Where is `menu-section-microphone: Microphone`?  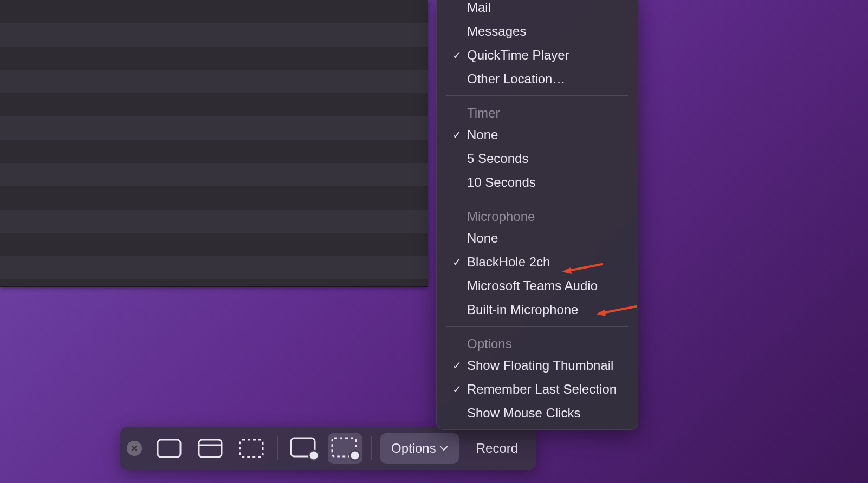
menu-section-microphone: Microphone is located at coordinates (537, 215).